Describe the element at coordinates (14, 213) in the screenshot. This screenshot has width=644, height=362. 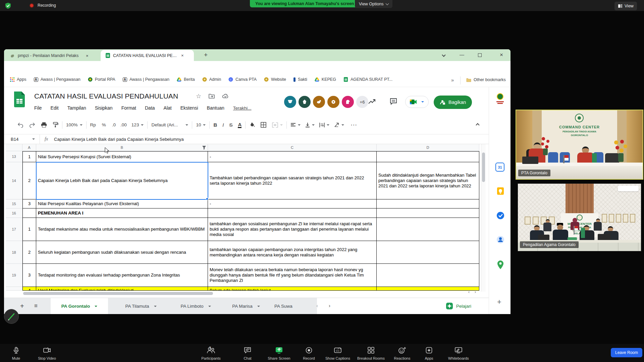
I see `row-header-16: 16` at that location.